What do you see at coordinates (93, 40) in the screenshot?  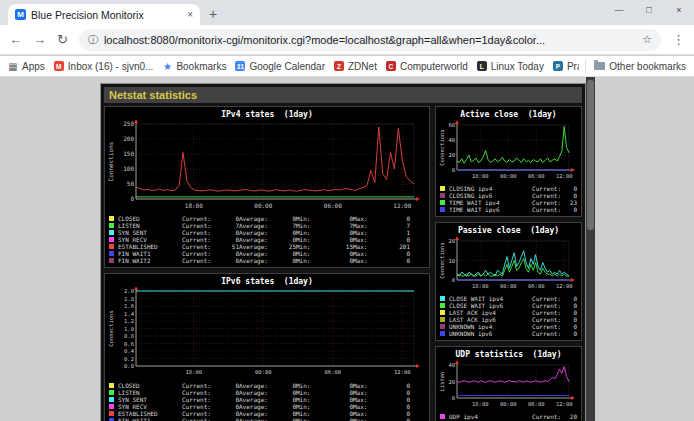 I see `page-info-icon: ⓘ` at bounding box center [93, 40].